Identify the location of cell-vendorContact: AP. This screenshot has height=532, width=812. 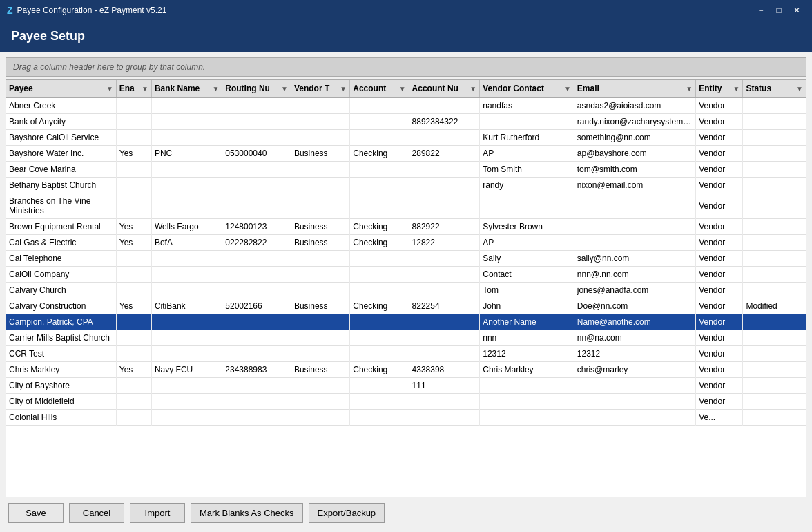
(528, 243).